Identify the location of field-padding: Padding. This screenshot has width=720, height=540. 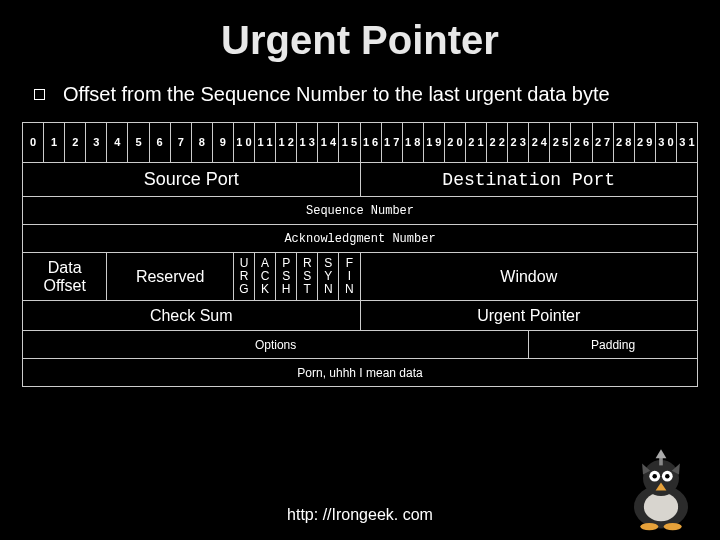
(614, 345).